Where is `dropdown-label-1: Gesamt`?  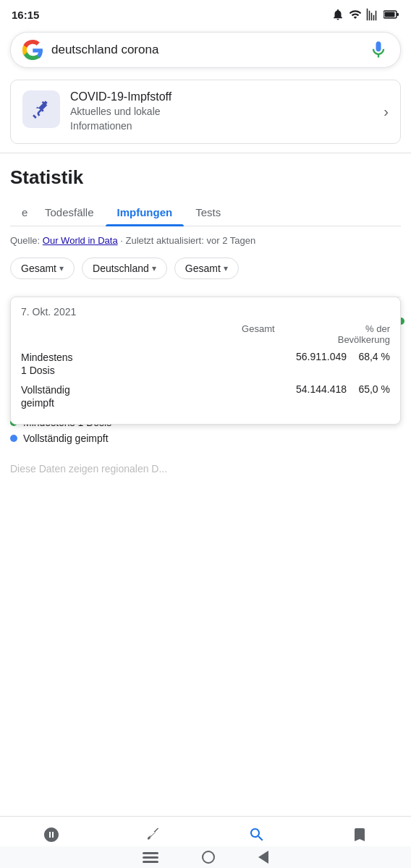
dropdown-label-1: Gesamt is located at coordinates (39, 268).